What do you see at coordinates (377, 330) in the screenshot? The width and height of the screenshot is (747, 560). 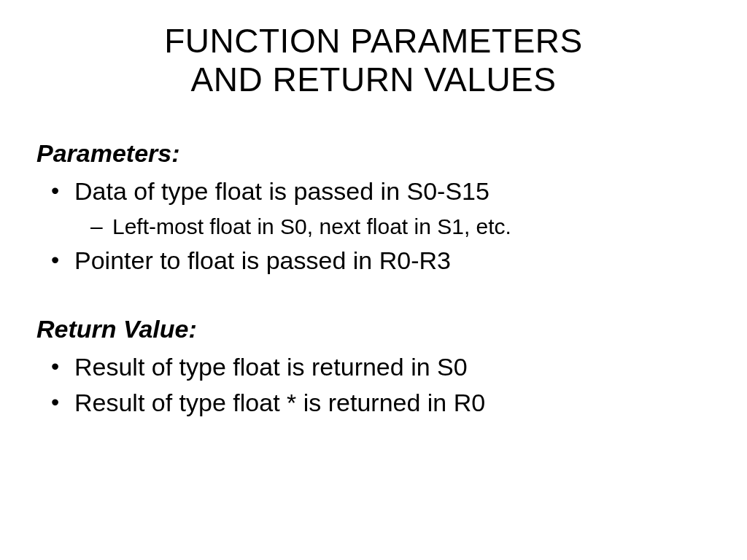 I see `return-value-heading: Return Value:` at bounding box center [377, 330].